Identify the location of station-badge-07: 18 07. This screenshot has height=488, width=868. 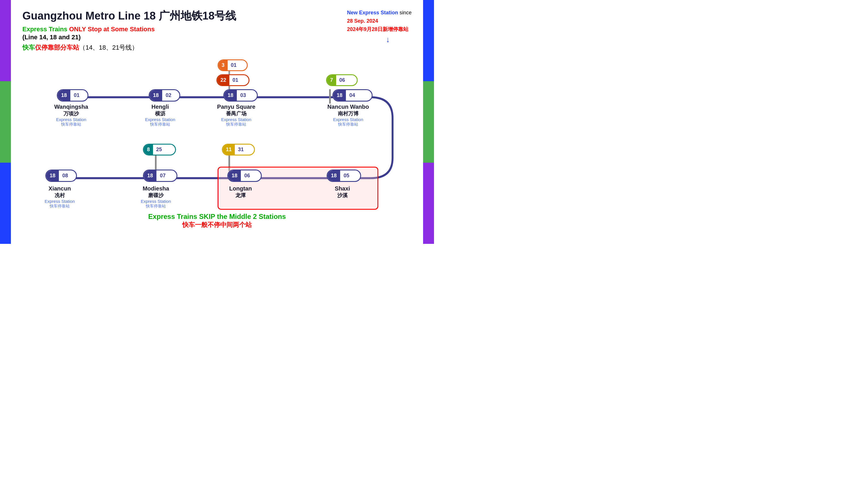
(160, 176).